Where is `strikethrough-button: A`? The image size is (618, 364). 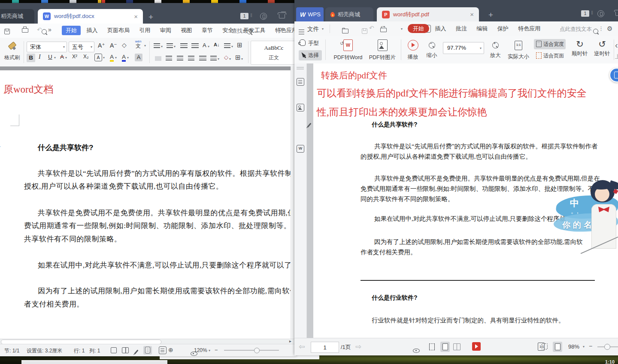
strikethrough-button: A is located at coordinates (62, 57).